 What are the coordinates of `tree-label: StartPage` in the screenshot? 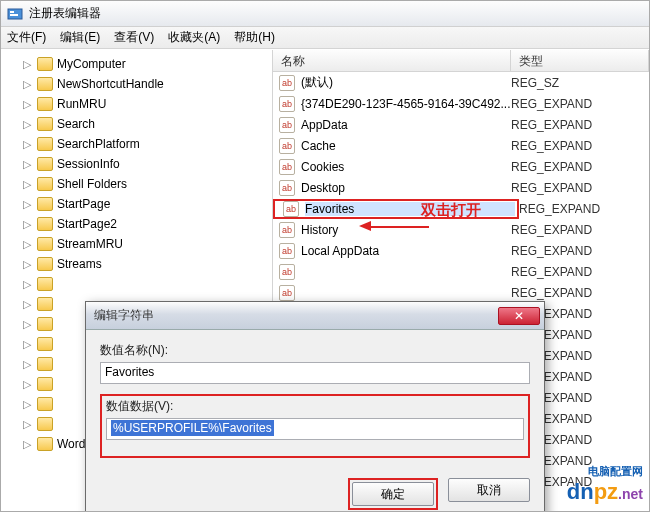 It's located at (84, 204).